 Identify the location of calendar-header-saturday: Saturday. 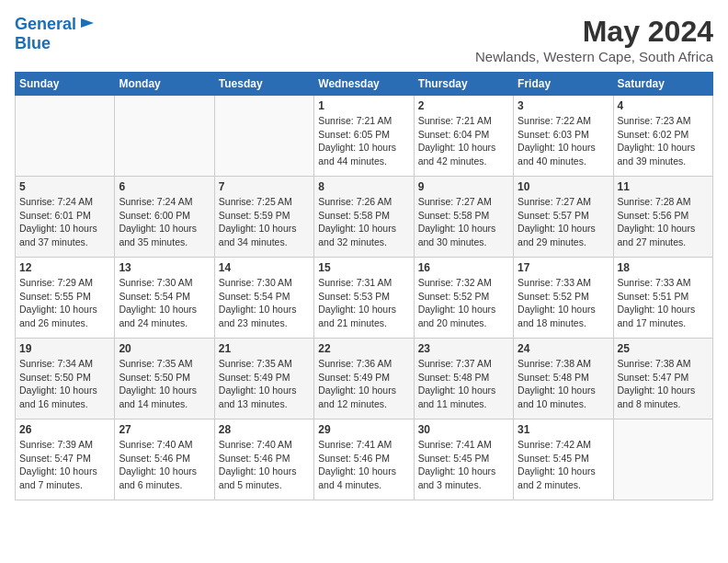
(663, 85).